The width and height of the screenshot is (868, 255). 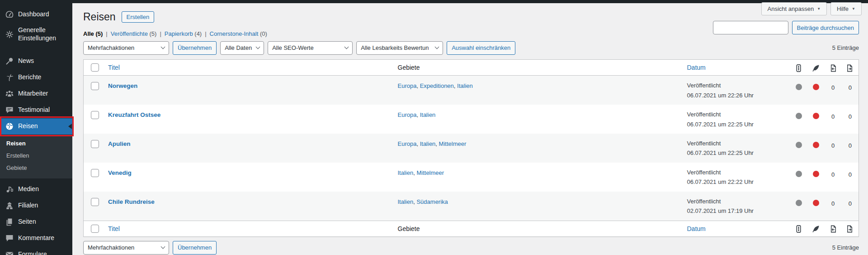 I want to click on post-title-link: Kreuzfahrt Ostsee, so click(x=134, y=115).